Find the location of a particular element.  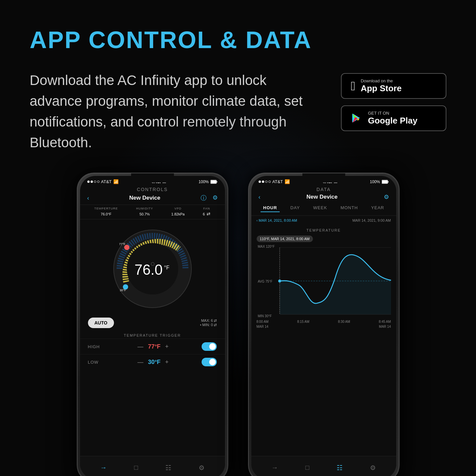

controls-nav: ‹ New Device ⓘ ⚙ is located at coordinates (153, 199).